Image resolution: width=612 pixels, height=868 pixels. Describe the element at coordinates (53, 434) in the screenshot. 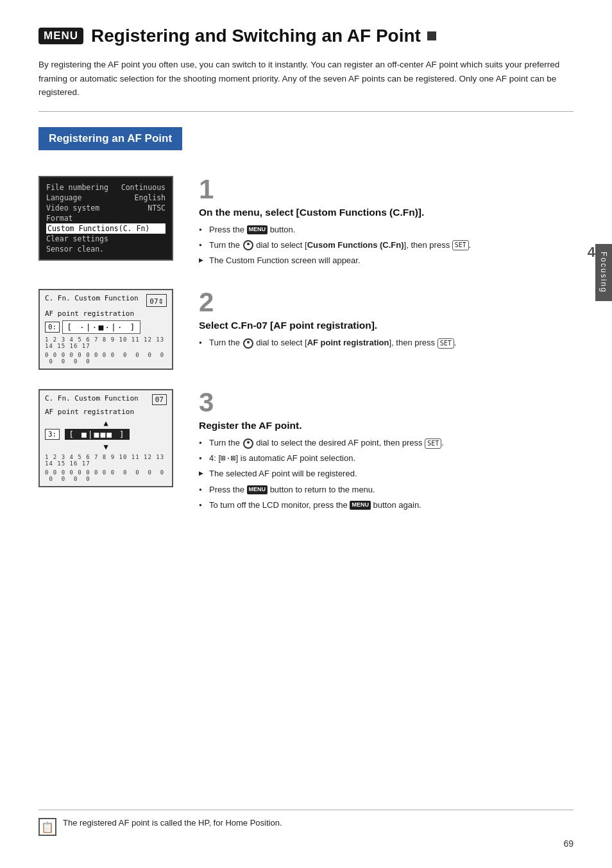

I see `fn-value-label-3: 3:` at that location.